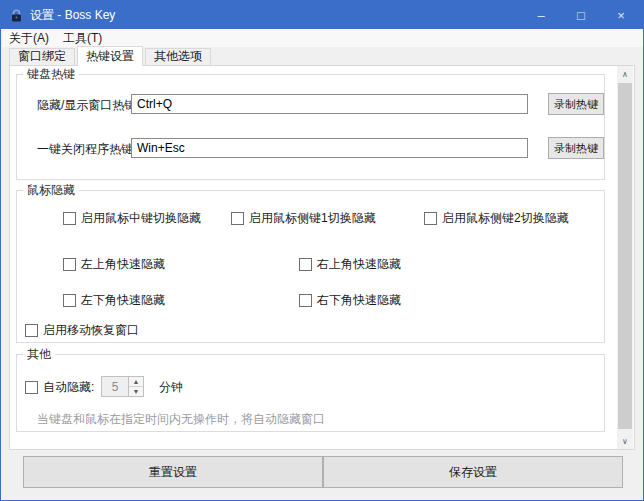  What do you see at coordinates (86, 149) in the screenshot?
I see `close-program-hotkey-label: 一键关闭程序热键:` at bounding box center [86, 149].